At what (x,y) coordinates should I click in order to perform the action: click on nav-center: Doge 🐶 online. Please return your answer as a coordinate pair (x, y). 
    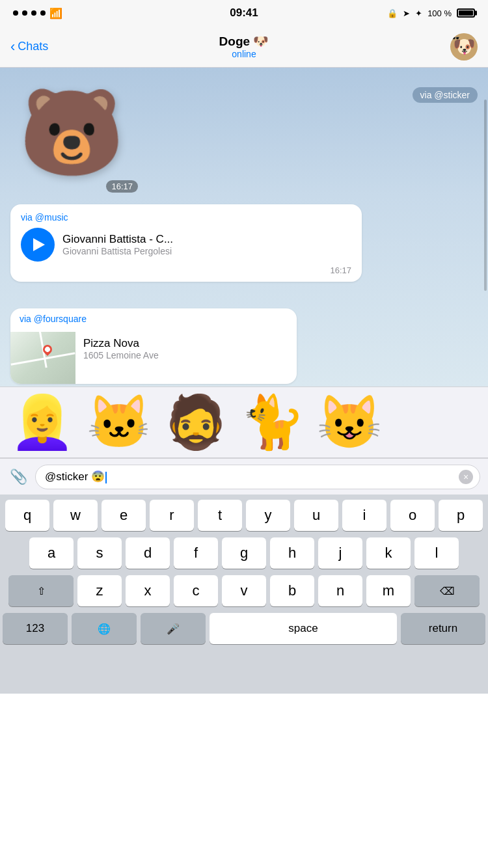
    Looking at the image, I should click on (245, 47).